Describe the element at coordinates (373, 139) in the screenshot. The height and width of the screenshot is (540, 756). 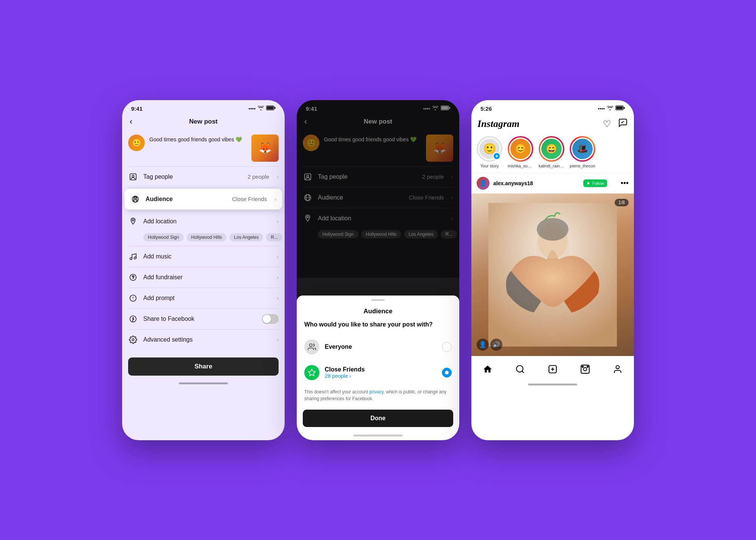
I see `post-caption-2: Good times good friends good vibes 💚` at that location.